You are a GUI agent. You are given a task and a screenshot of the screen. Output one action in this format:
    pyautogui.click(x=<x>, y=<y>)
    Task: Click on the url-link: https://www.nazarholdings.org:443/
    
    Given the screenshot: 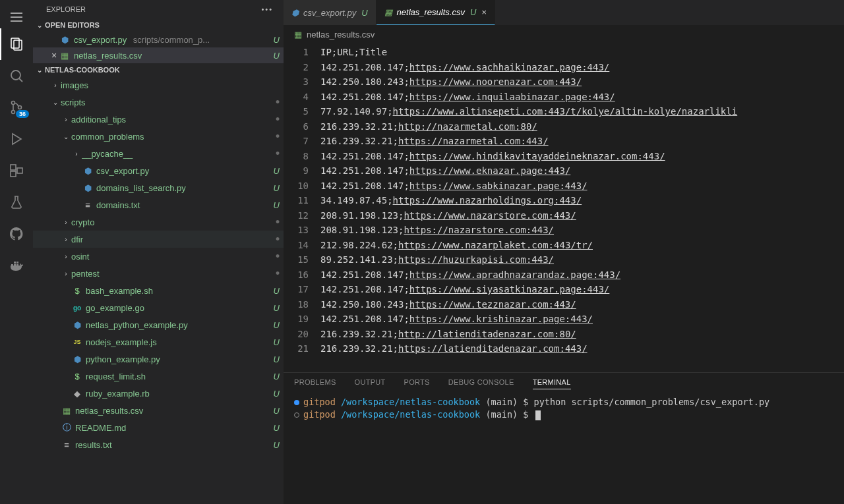 What is the action you would take?
    pyautogui.click(x=488, y=200)
    